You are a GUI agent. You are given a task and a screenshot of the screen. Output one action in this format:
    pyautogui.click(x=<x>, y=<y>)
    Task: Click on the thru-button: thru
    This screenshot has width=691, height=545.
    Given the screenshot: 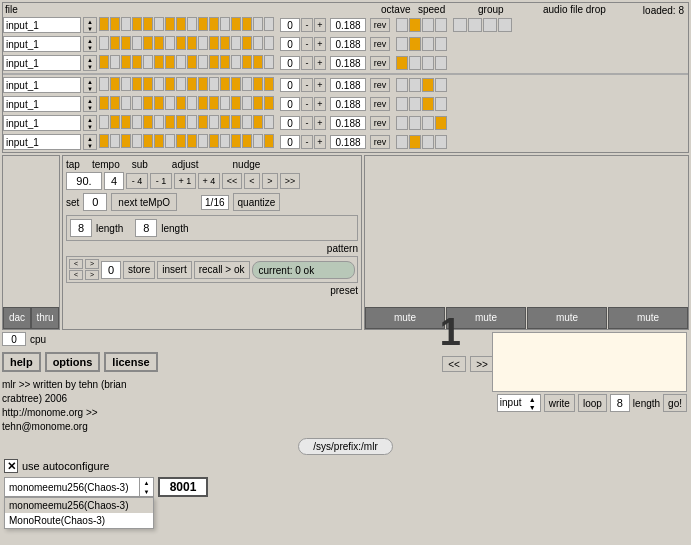 What is the action you would take?
    pyautogui.click(x=45, y=318)
    